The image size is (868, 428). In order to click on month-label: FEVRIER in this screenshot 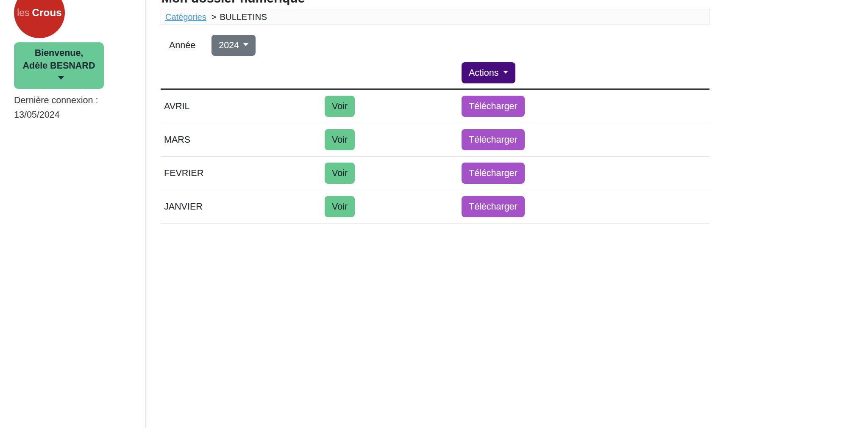, I will do `click(241, 174)`.